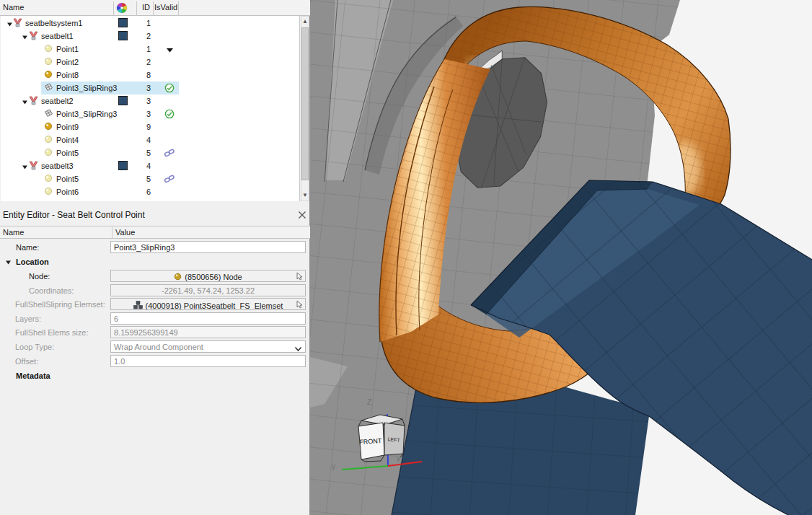  Describe the element at coordinates (48, 127) in the screenshot. I see `point-gold-icon` at that location.